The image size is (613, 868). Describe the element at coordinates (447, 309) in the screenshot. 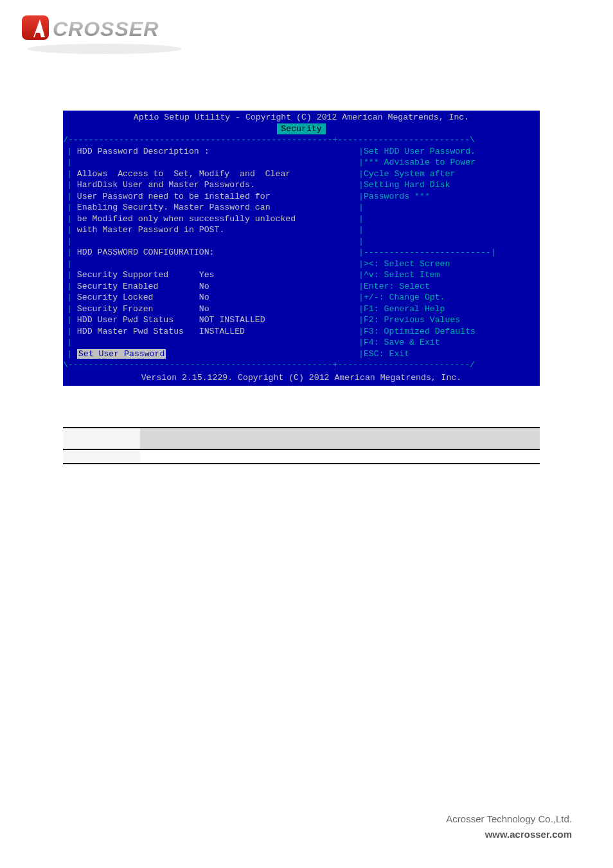

I see `bios-row-help: |F1: General Help` at that location.